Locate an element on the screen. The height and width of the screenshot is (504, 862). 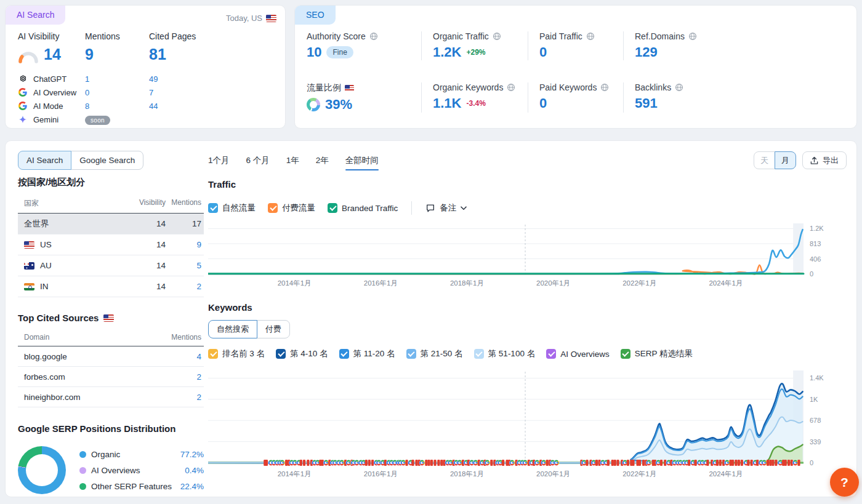
keywords-title: Keywords is located at coordinates (531, 308).